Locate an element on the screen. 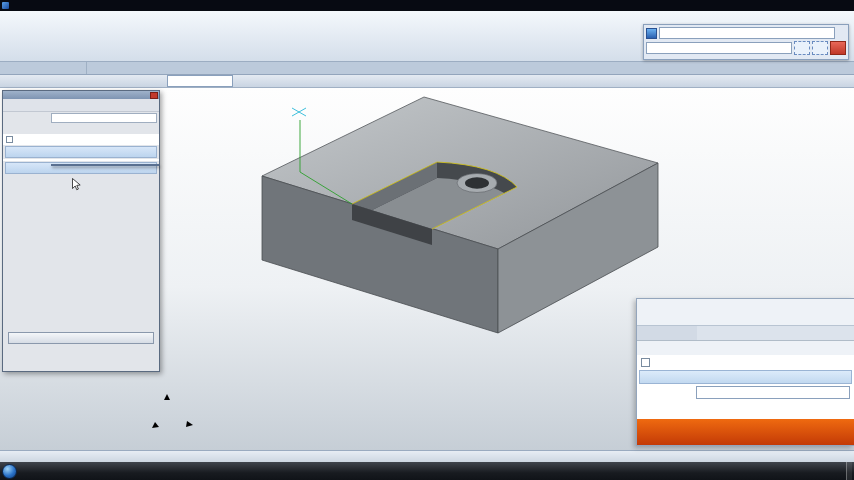 The height and width of the screenshot is (480, 854). show-desktop-button is located at coordinates (849, 471).